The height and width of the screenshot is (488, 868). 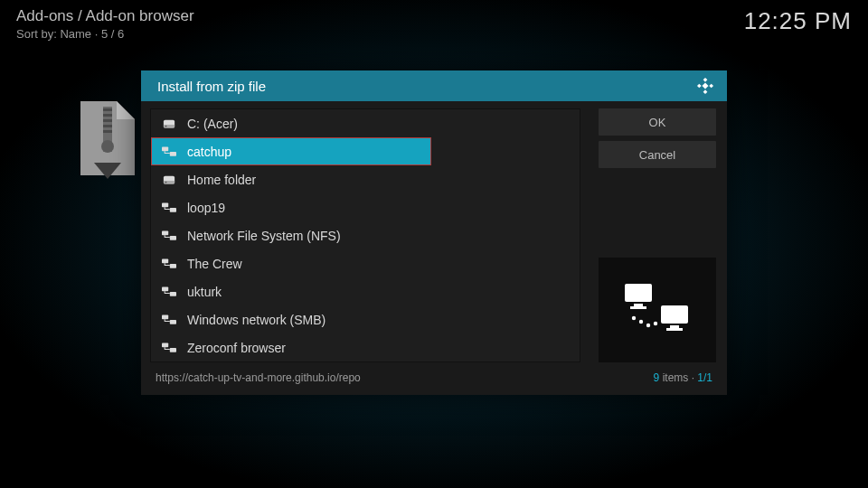 I want to click on file-row-label: Network File System (NFS), so click(x=264, y=236).